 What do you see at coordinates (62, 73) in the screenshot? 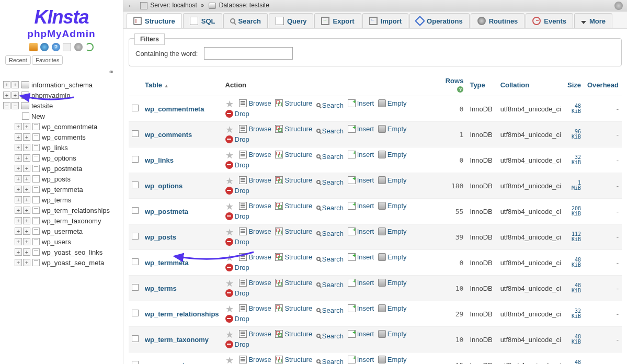
I see `link-icon: ⚭` at bounding box center [62, 73].